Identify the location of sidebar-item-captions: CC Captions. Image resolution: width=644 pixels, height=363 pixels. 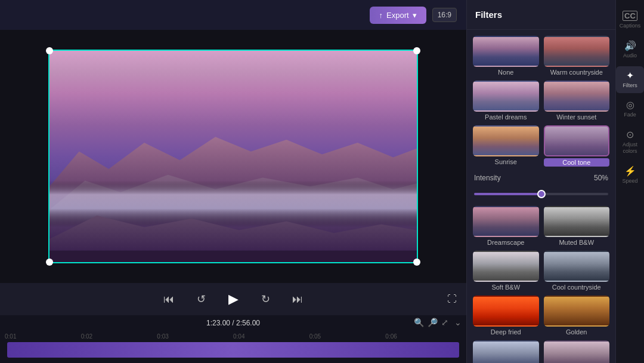
(630, 20).